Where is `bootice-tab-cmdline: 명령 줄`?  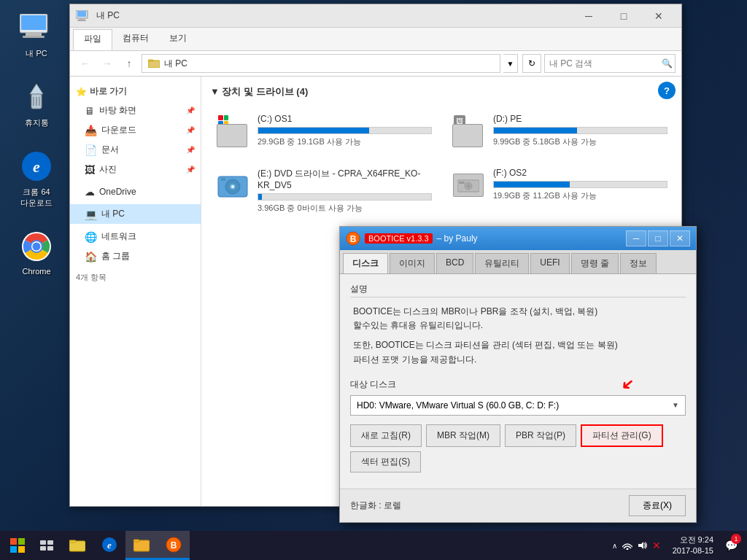 bootice-tab-cmdline: 명령 줄 is located at coordinates (595, 263).